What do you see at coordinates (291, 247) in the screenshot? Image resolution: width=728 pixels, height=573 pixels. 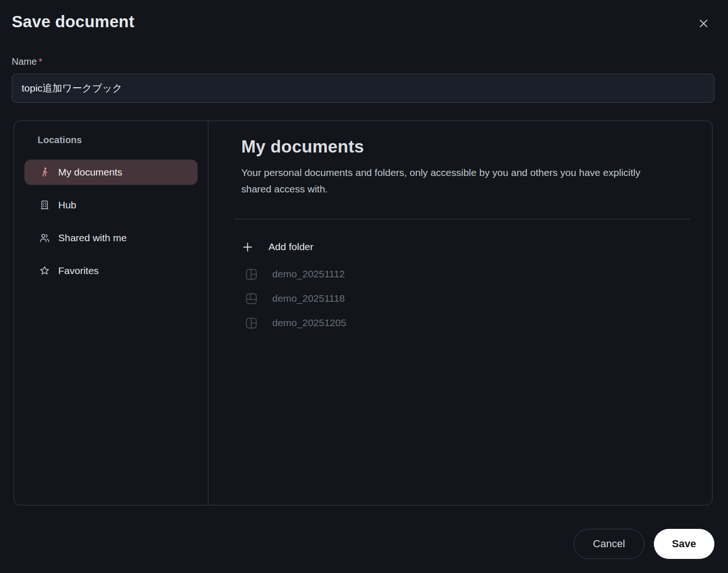 I see `add-folder-label: Add folder` at bounding box center [291, 247].